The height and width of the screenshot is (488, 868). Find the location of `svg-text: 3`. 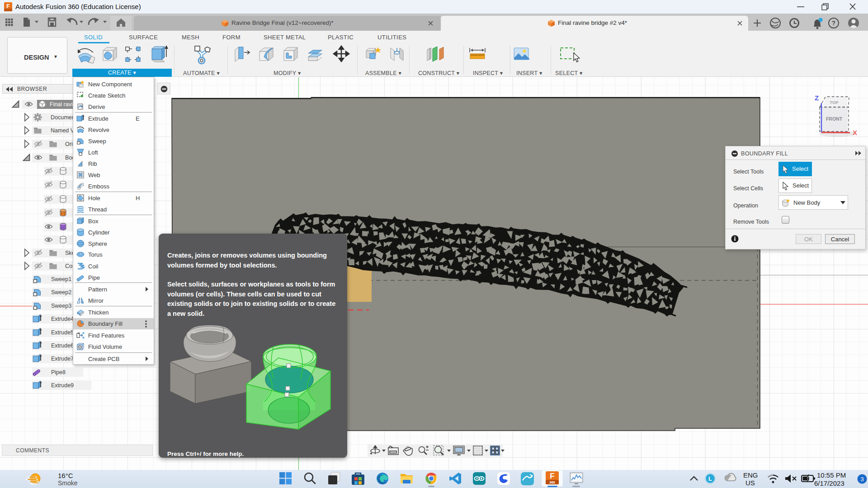

svg-text: 3 is located at coordinates (862, 479).